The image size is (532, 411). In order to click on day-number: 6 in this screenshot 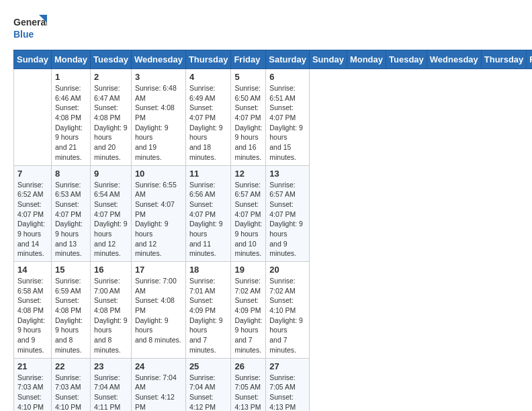, I will do `click(287, 77)`.